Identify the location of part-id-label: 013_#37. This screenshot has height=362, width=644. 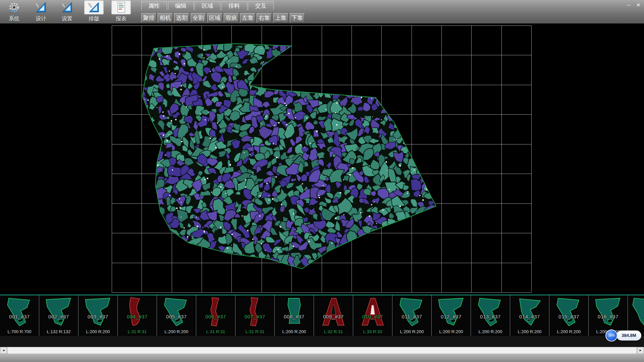
(490, 316).